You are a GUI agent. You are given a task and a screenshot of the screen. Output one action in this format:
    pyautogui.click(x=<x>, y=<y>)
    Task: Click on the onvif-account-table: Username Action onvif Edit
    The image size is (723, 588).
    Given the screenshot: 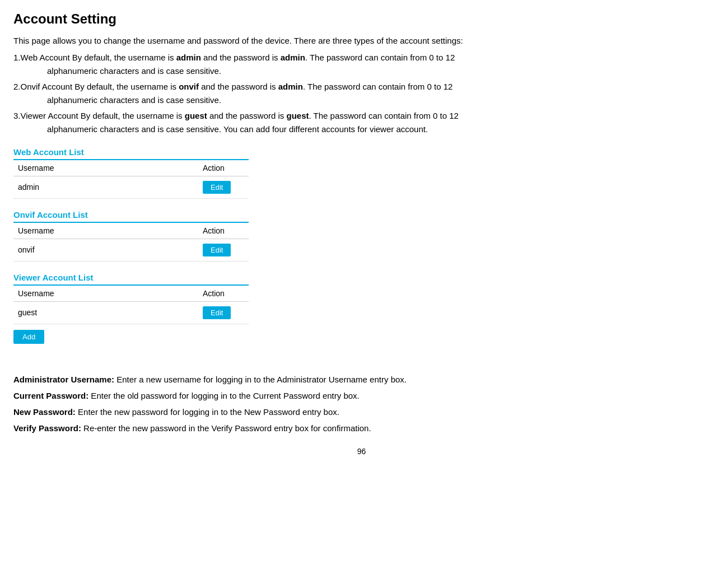 What is the action you would take?
    pyautogui.click(x=131, y=242)
    